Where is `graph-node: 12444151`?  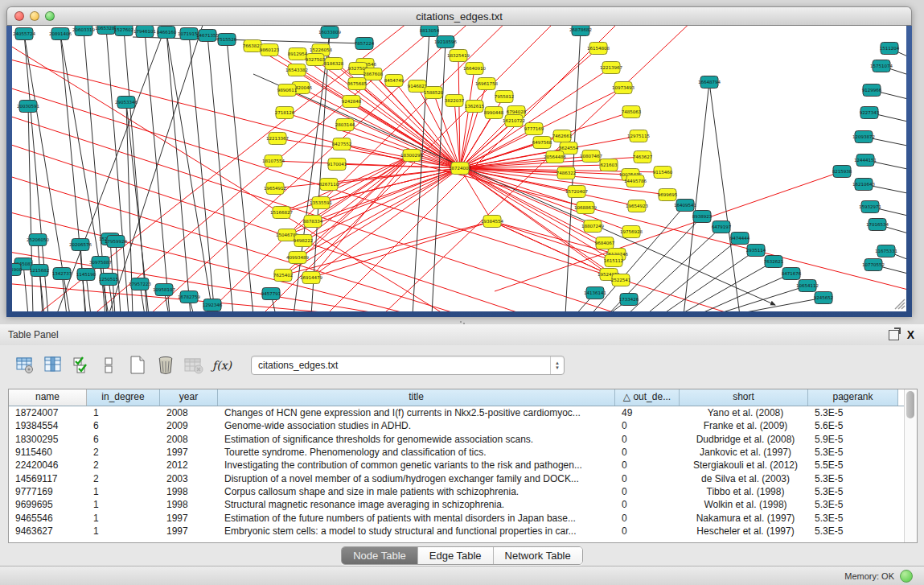
graph-node: 12444151 is located at coordinates (865, 161).